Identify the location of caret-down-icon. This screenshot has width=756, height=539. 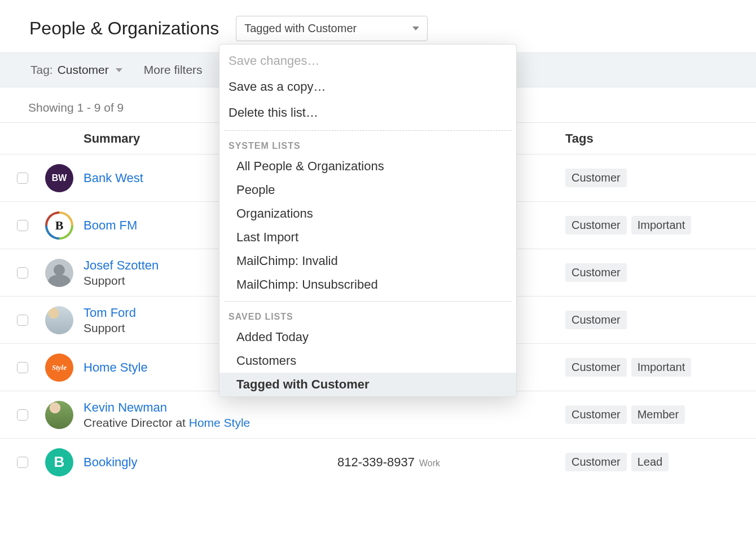
(416, 28).